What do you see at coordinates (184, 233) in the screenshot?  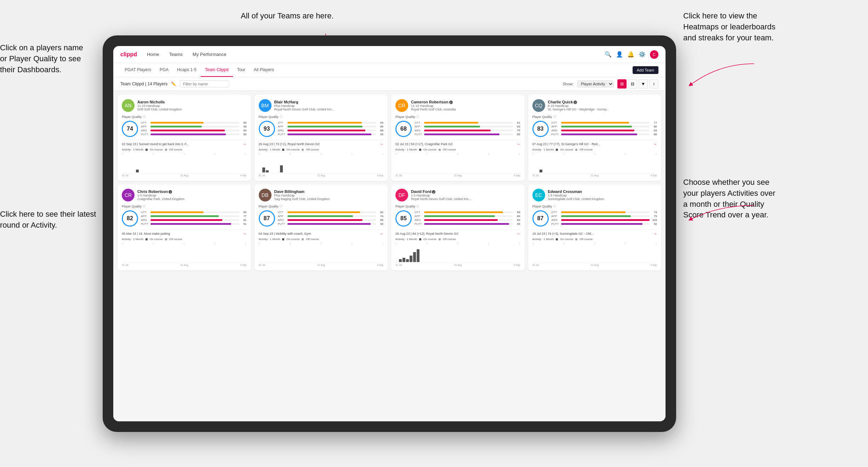 I see `latest-round: 05 Mar 23 | 19, Must make putting →` at bounding box center [184, 233].